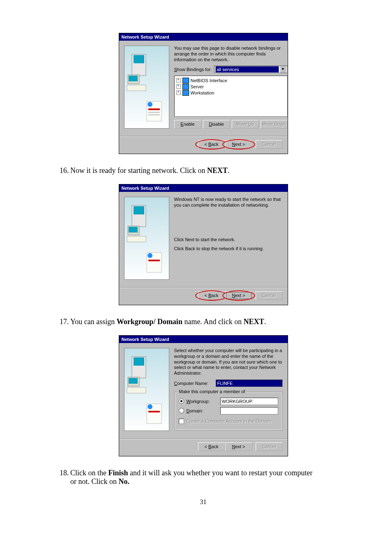  Describe the element at coordinates (202, 401) in the screenshot. I see `workgroup-label: Workgroup:` at that location.